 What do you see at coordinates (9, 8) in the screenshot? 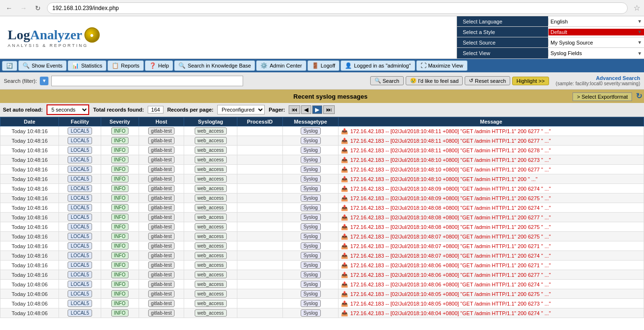
I see `back-button: ←` at bounding box center [9, 8].